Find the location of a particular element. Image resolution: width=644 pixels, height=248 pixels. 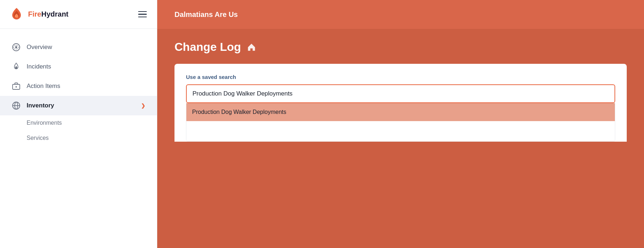

flame-icon is located at coordinates (16, 67).